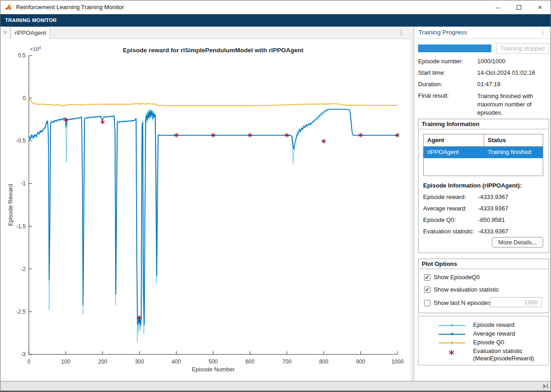 The image size is (551, 392). What do you see at coordinates (543, 33) in the screenshot?
I see `panel-kebab-icon: ⋮` at bounding box center [543, 33].